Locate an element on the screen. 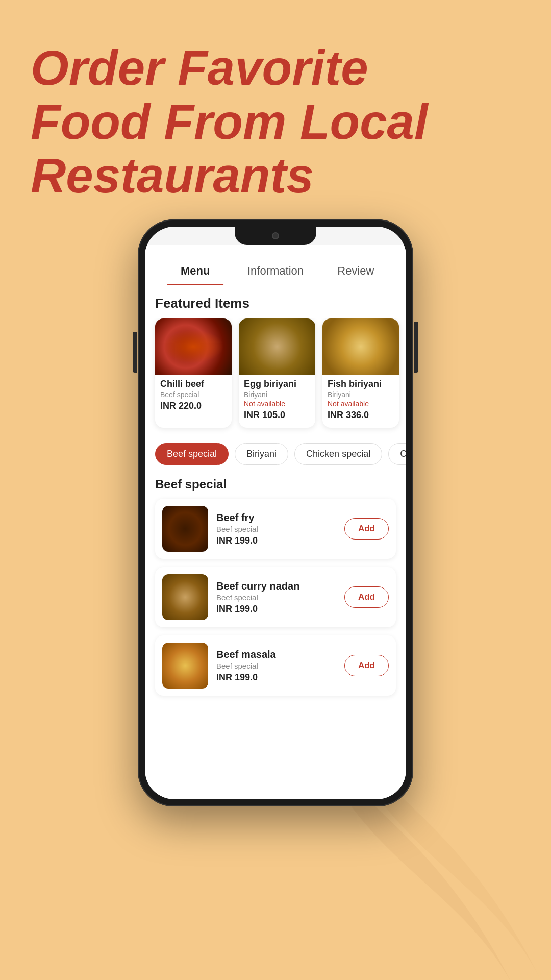 This screenshot has width=551, height=980. featured-card-chilli-beef: Chilli beef Beef special INR 220.0 is located at coordinates (193, 373).